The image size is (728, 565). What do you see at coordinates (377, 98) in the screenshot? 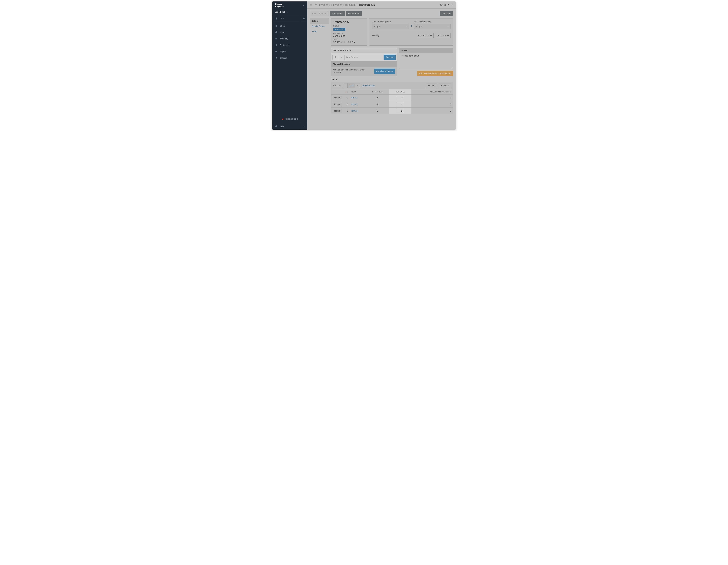
I see `in-transit-value: 1` at bounding box center [377, 98].